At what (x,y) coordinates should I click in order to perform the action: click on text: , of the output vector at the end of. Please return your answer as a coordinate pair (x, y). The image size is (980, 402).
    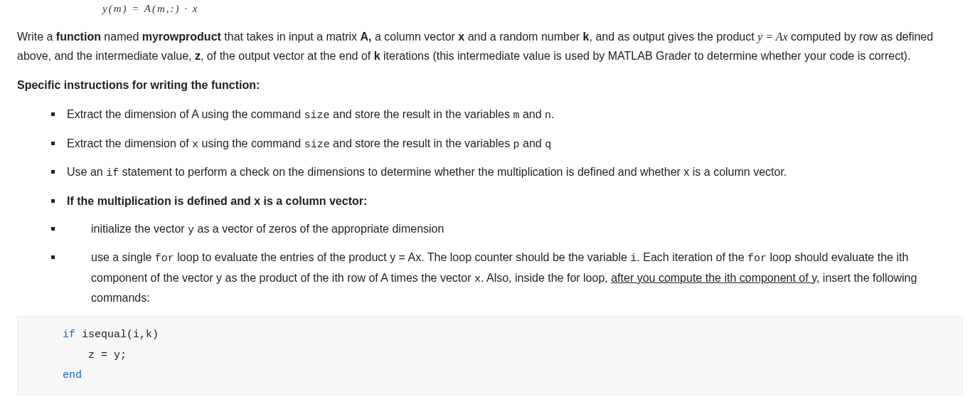
    Looking at the image, I should click on (287, 55).